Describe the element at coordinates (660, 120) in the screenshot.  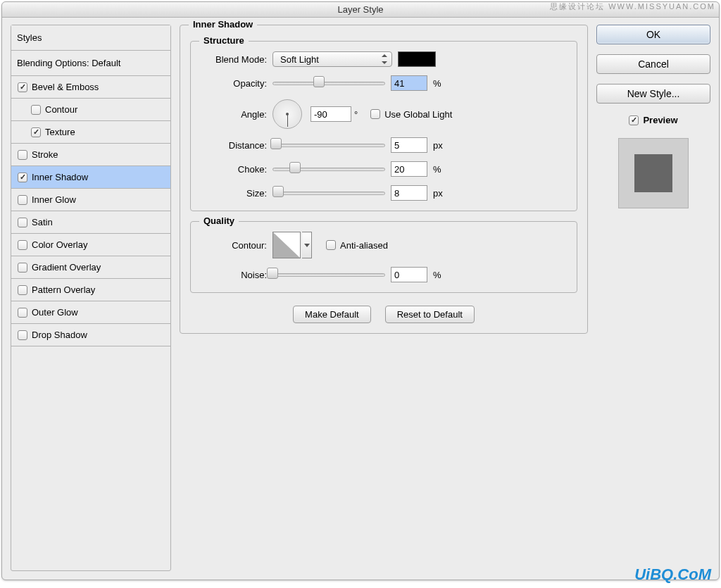
I see `preview-label: Preview` at that location.